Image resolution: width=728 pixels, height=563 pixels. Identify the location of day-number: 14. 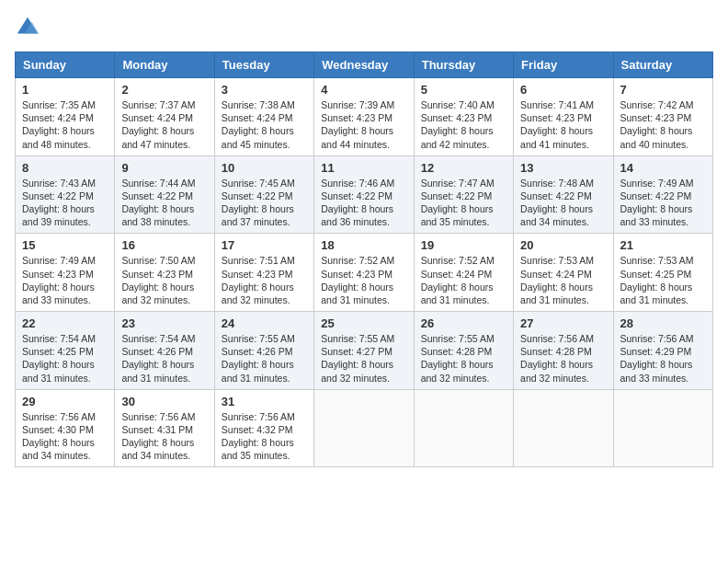
(664, 167).